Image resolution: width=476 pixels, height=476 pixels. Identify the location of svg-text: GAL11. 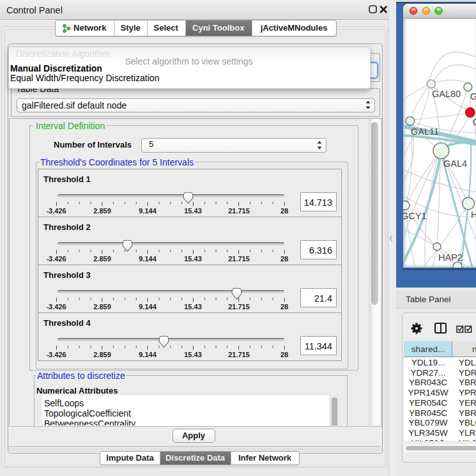
(425, 132).